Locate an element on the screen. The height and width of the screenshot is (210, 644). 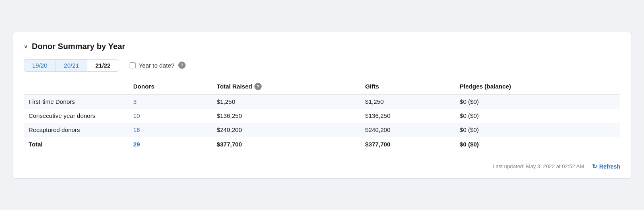
row-total-raised: $240,200 is located at coordinates (286, 130).